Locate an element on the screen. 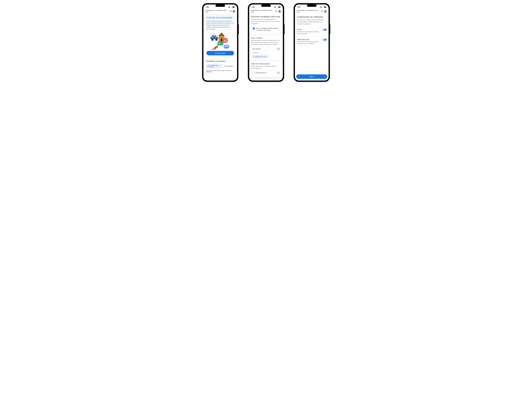 Image resolution: width=532 pixels, height=408 pixels. find-results-heading: Encontrar resultados sobre você is located at coordinates (266, 17).